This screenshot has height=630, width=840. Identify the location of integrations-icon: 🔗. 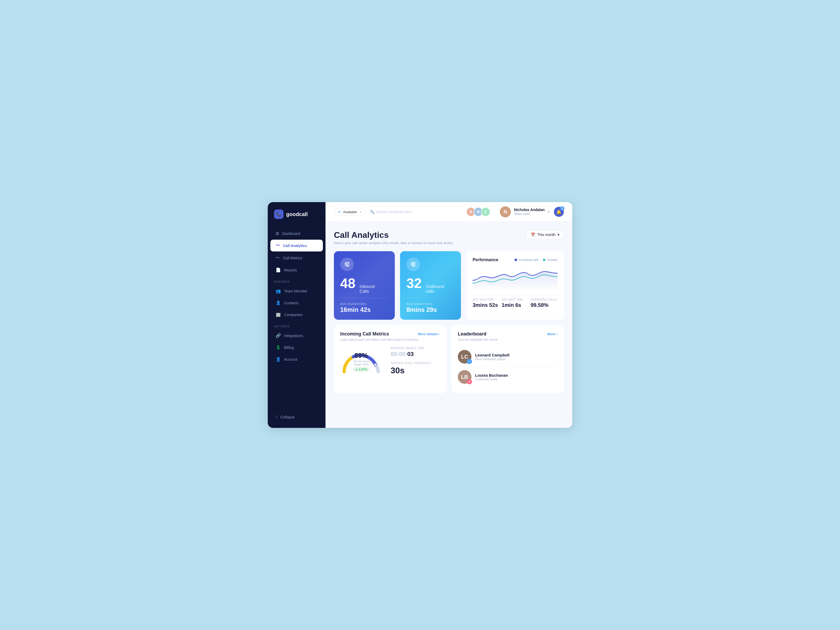
(278, 336).